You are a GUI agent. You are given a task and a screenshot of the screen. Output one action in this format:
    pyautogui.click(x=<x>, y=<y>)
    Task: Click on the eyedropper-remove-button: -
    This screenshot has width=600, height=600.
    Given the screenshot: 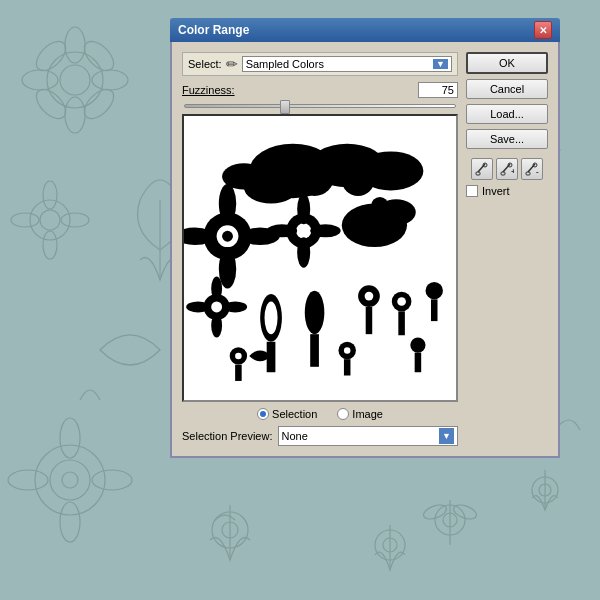 What is the action you would take?
    pyautogui.click(x=532, y=169)
    